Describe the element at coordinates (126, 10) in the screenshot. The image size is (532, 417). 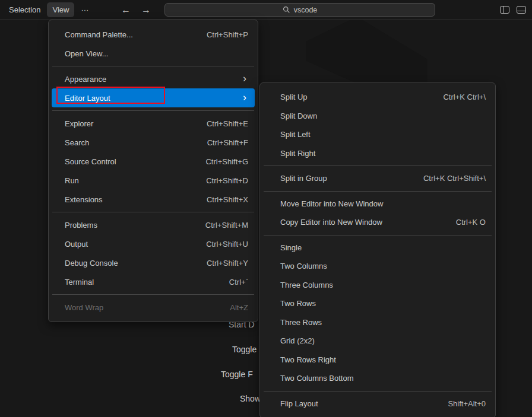
I see `back-arrow-icon: ←` at that location.